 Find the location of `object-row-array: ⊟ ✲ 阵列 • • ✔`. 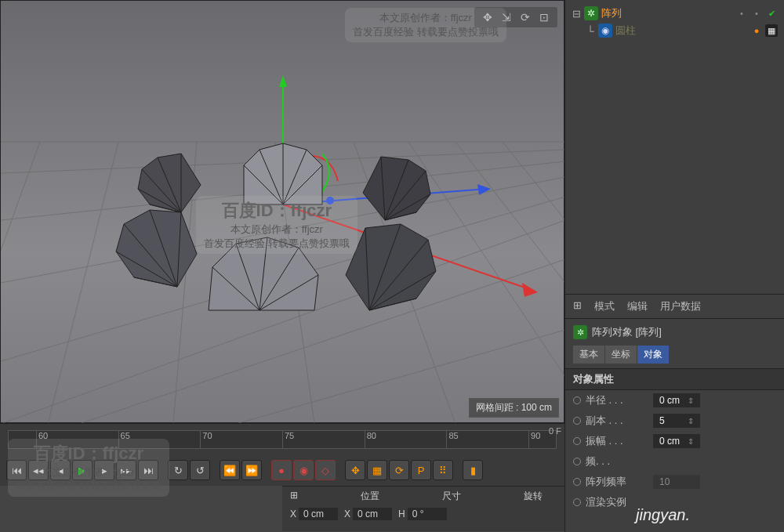

object-row-array: ⊟ ✲ 阵列 • • ✔ is located at coordinates (674, 13).